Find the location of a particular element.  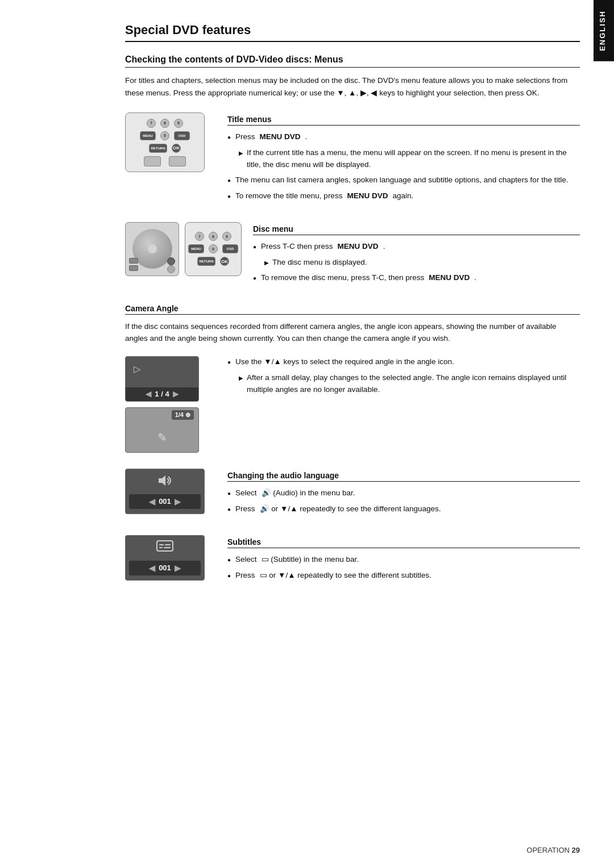

audio-speaker-svg is located at coordinates (165, 481).